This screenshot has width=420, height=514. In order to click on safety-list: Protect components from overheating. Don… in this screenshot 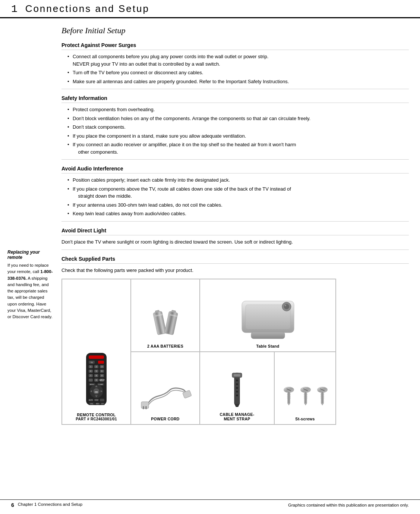, I will do `click(235, 131)`.